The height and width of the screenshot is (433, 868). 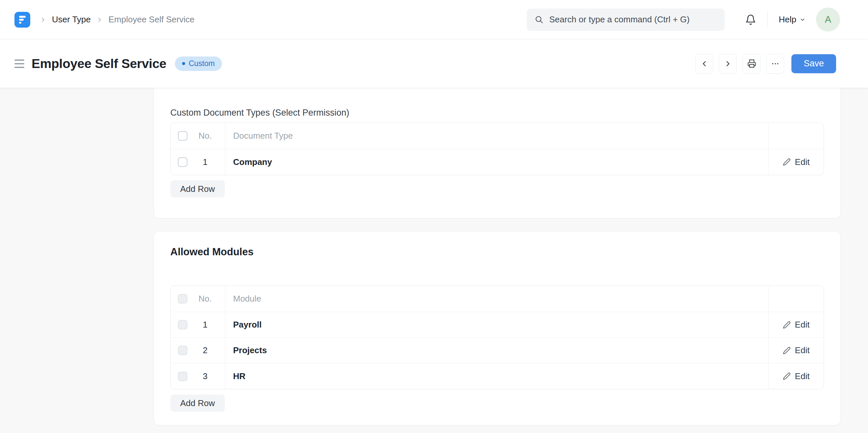 I want to click on document-types-table: No. Document Type 1 Company Edit, so click(x=497, y=149).